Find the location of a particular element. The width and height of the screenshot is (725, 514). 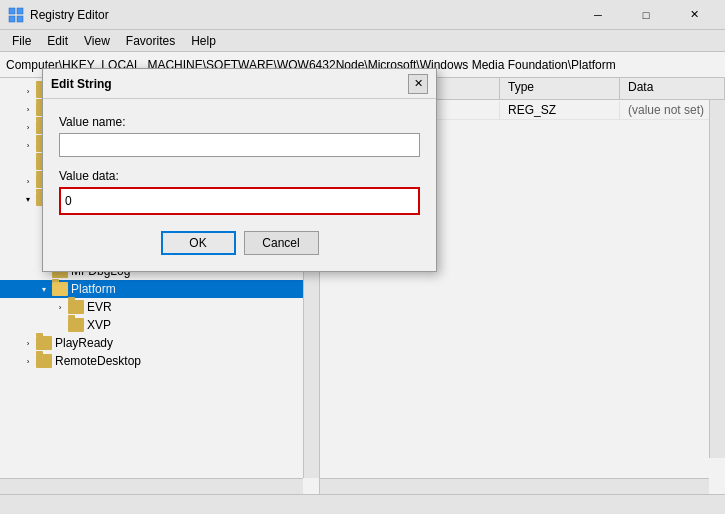

modal-close-button: ✕ is located at coordinates (418, 84).